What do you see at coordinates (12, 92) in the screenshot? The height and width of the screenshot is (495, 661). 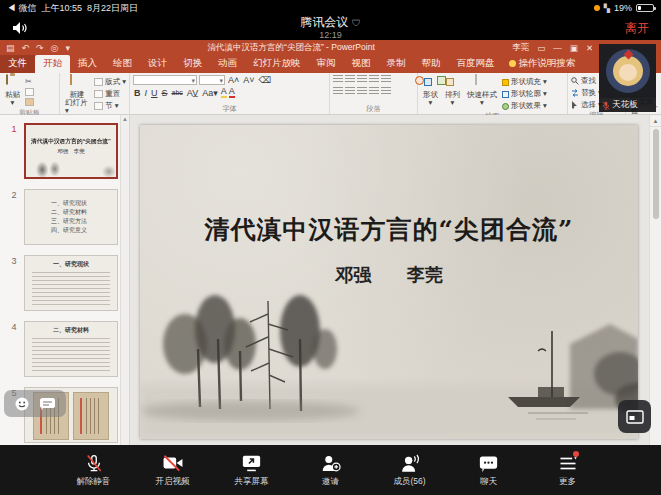 I see `paste-button: 粘贴▾` at bounding box center [12, 92].